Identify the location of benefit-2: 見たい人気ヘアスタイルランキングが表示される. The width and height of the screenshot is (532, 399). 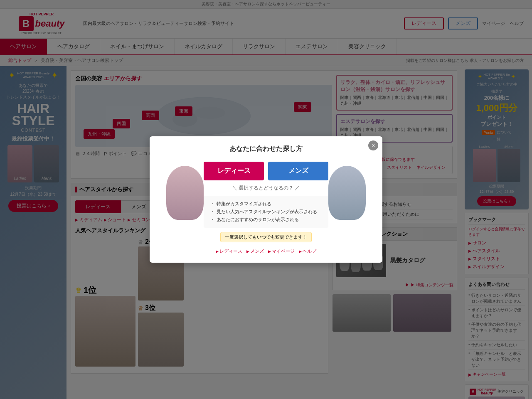
(266, 212).